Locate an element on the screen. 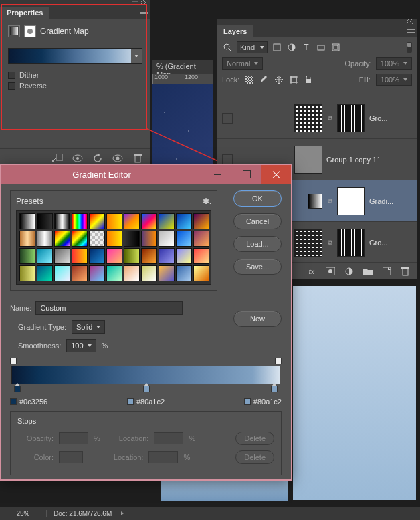 The image size is (420, 520). filter-smart-icon is located at coordinates (336, 47).